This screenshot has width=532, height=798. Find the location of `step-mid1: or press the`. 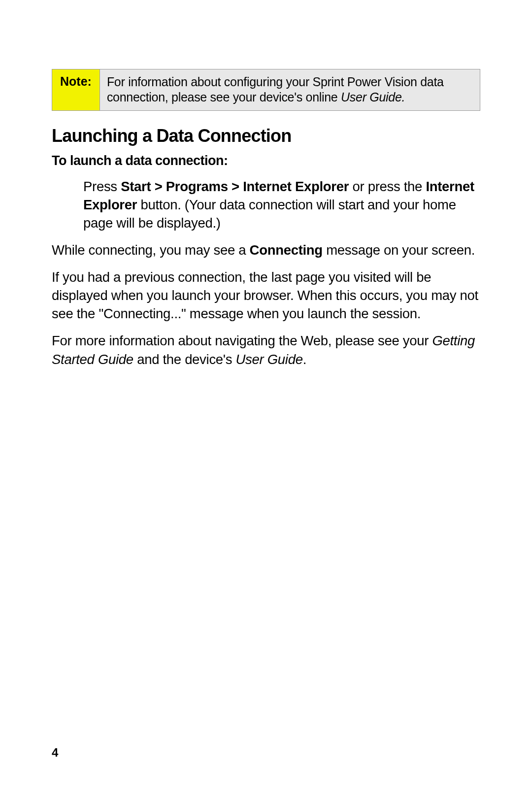

step-mid1: or press the is located at coordinates (387, 186).